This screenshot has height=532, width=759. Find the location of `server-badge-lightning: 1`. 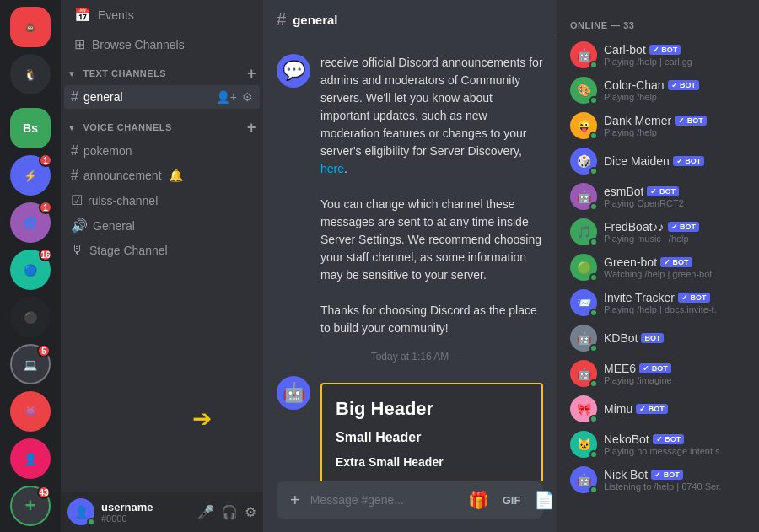

server-badge-lightning: 1 is located at coordinates (46, 160).